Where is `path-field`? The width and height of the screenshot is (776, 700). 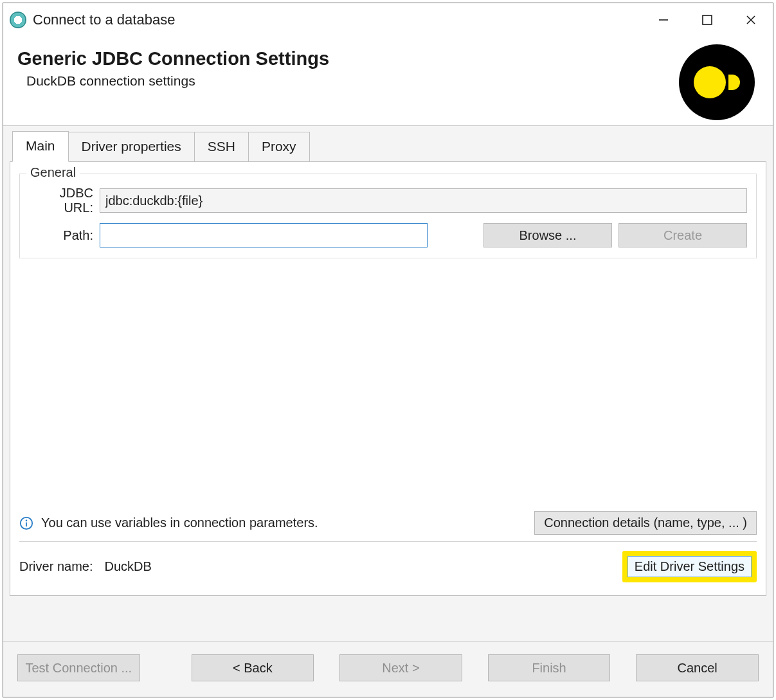 path-field is located at coordinates (264, 235).